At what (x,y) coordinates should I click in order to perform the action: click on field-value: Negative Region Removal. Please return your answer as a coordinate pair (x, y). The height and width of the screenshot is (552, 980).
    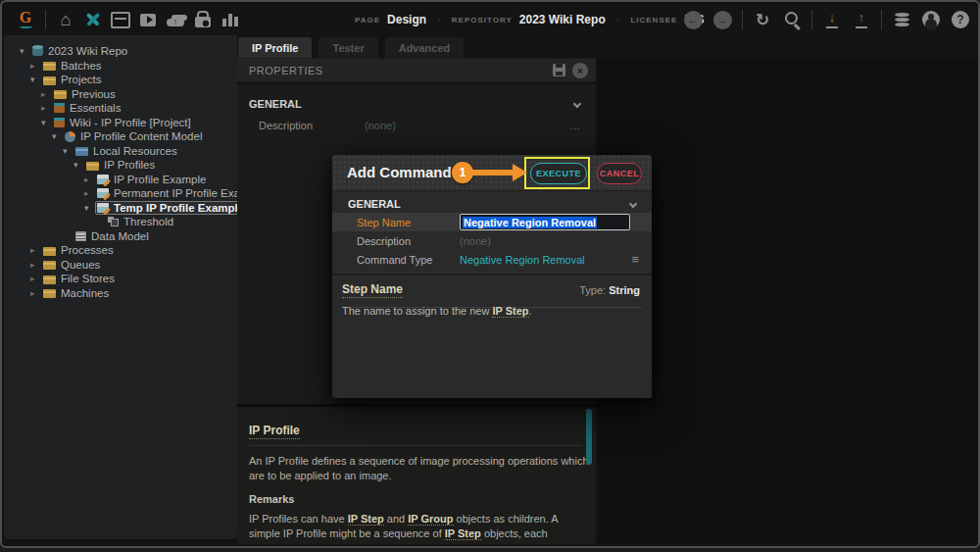
    Looking at the image, I should click on (522, 260).